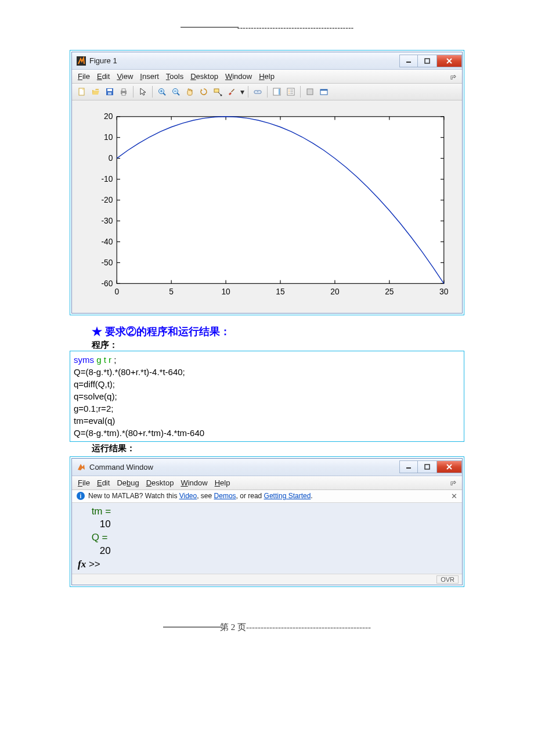 This screenshot has height=756, width=534. I want to click on cmd-output: tm = 10 Q = 20 fx >>, so click(267, 539).